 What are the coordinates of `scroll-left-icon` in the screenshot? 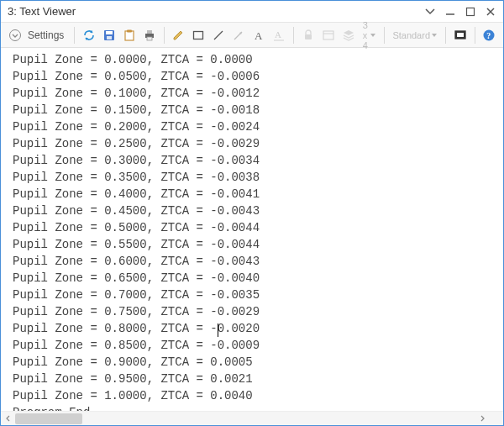 It's located at (8, 418).